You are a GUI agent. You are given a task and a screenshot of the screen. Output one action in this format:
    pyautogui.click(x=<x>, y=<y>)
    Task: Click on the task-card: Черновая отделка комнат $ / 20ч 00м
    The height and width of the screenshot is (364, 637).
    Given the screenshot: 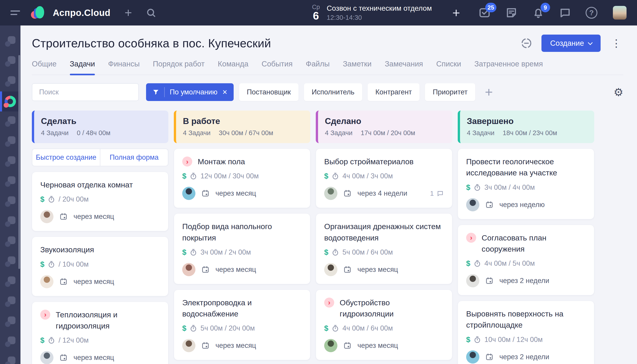 What is the action you would take?
    pyautogui.click(x=100, y=202)
    